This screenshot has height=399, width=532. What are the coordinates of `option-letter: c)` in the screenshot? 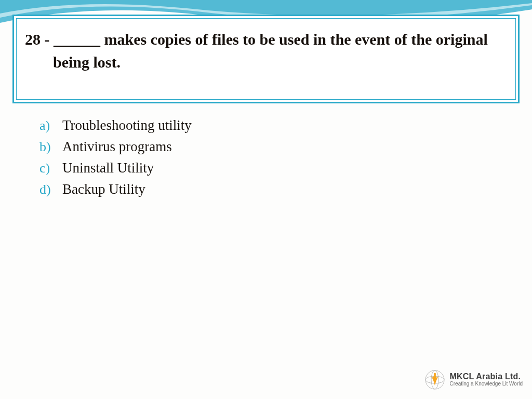 It's located at (51, 168).